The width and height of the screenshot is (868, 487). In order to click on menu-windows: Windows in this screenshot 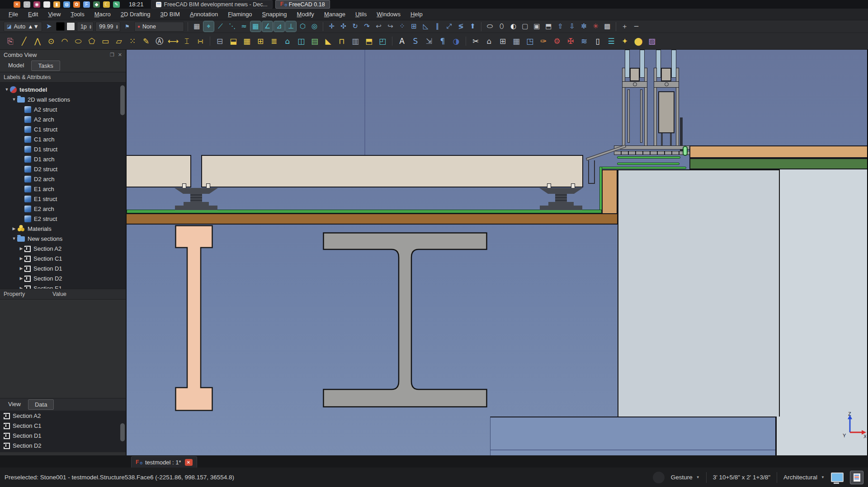, I will do `click(389, 14)`.